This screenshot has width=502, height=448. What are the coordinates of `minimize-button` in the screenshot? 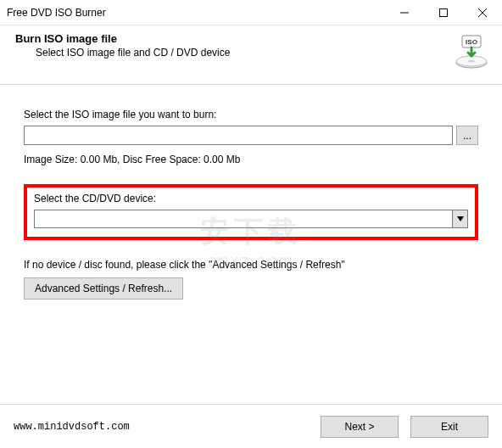 It's located at (404, 13).